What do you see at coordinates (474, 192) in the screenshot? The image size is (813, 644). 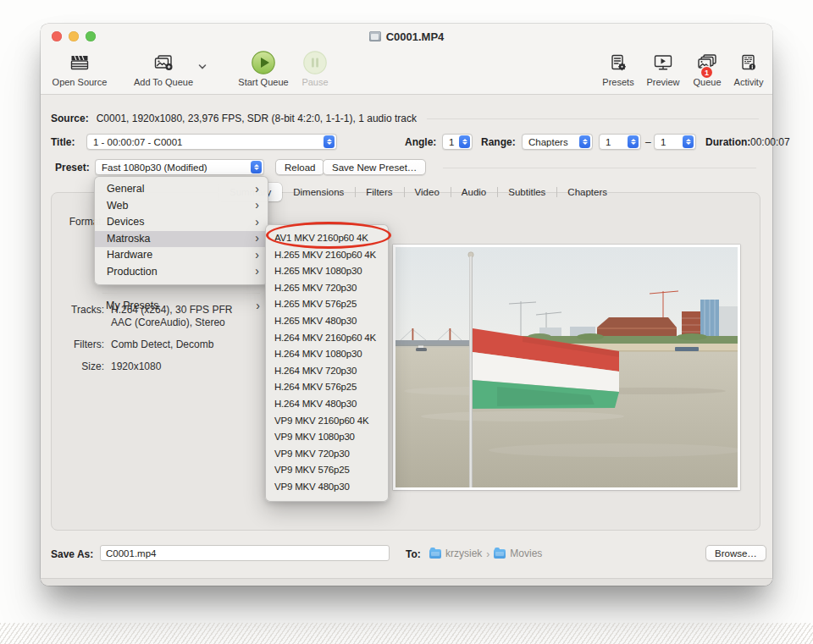 I see `tab-label: Audio` at bounding box center [474, 192].